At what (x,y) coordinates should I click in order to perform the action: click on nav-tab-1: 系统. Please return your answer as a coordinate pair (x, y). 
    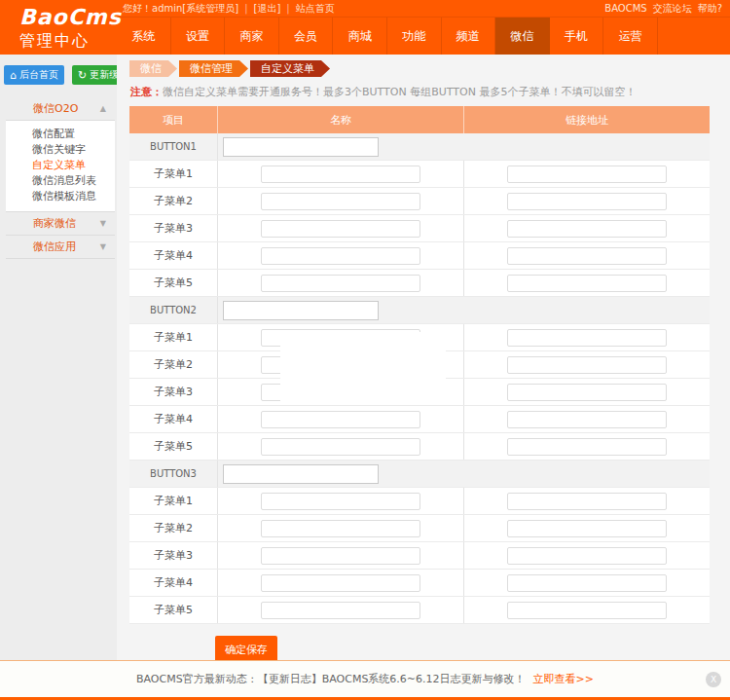
    Looking at the image, I should click on (144, 36).